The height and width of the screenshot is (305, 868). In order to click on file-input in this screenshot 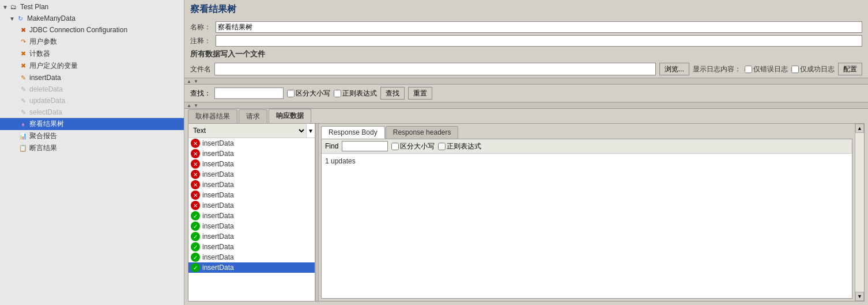, I will do `click(435, 69)`.